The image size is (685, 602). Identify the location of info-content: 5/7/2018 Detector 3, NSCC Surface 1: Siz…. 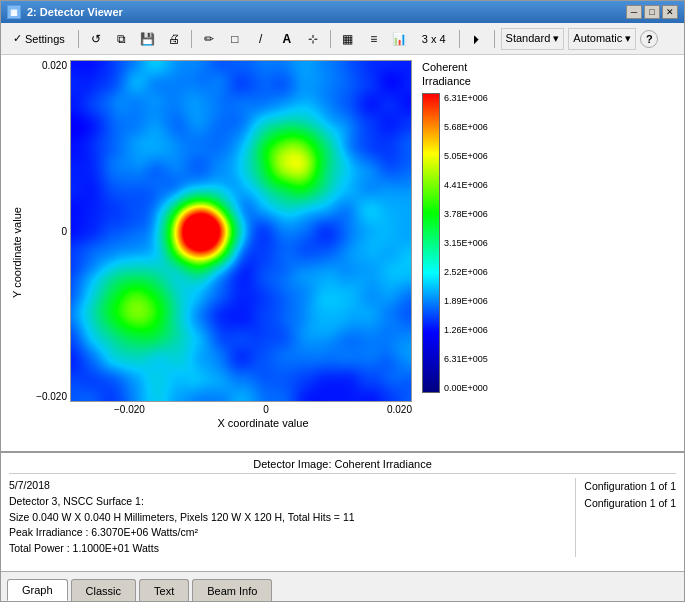
(342, 518).